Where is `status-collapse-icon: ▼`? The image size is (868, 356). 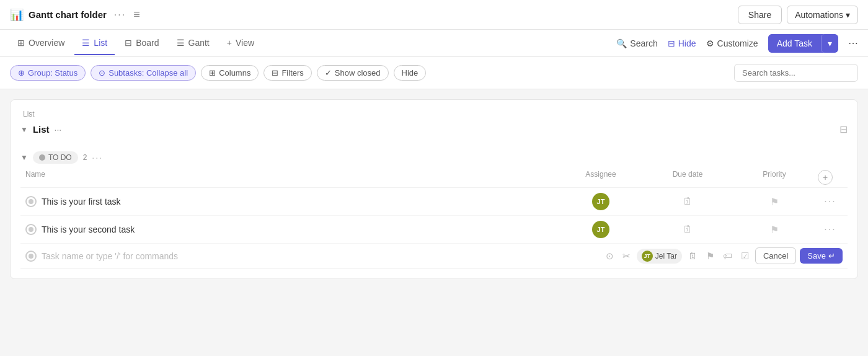 status-collapse-icon: ▼ is located at coordinates (24, 158).